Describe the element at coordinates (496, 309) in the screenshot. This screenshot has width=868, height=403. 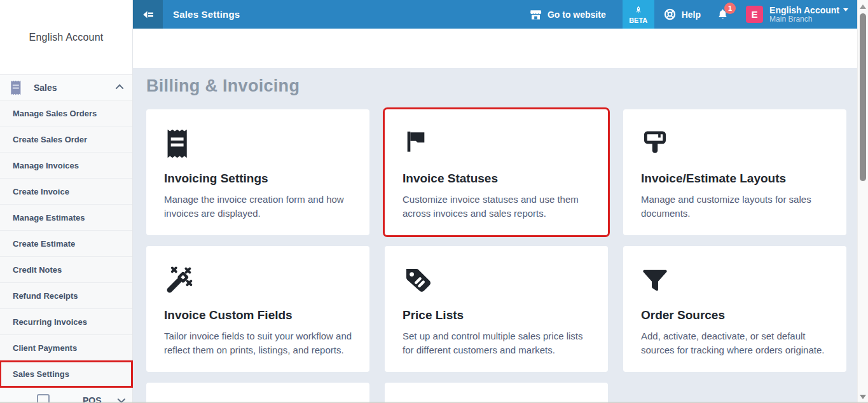
I see `card-price-lists: Price Lists Set up and control multiple …` at that location.